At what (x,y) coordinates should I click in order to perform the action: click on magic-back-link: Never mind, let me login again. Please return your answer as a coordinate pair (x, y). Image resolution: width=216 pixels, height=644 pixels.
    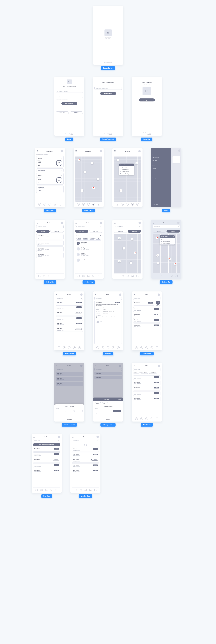
    Looking at the image, I should click on (141, 132).